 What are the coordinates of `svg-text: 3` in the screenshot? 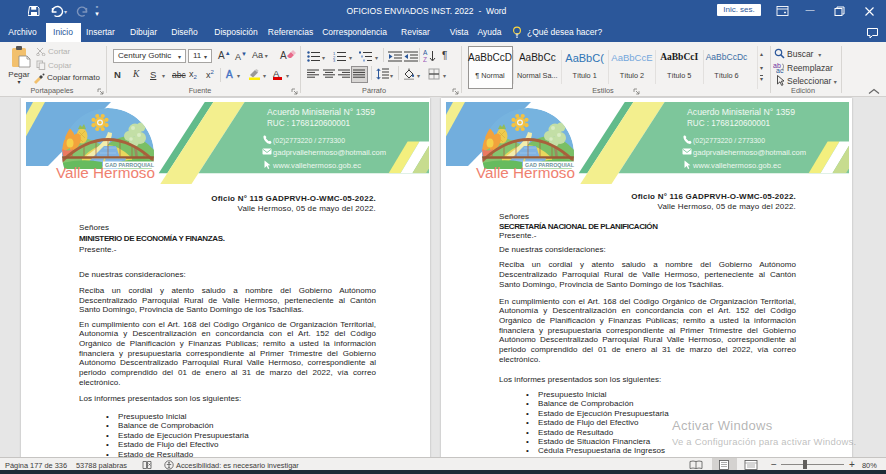 It's located at (334, 60).